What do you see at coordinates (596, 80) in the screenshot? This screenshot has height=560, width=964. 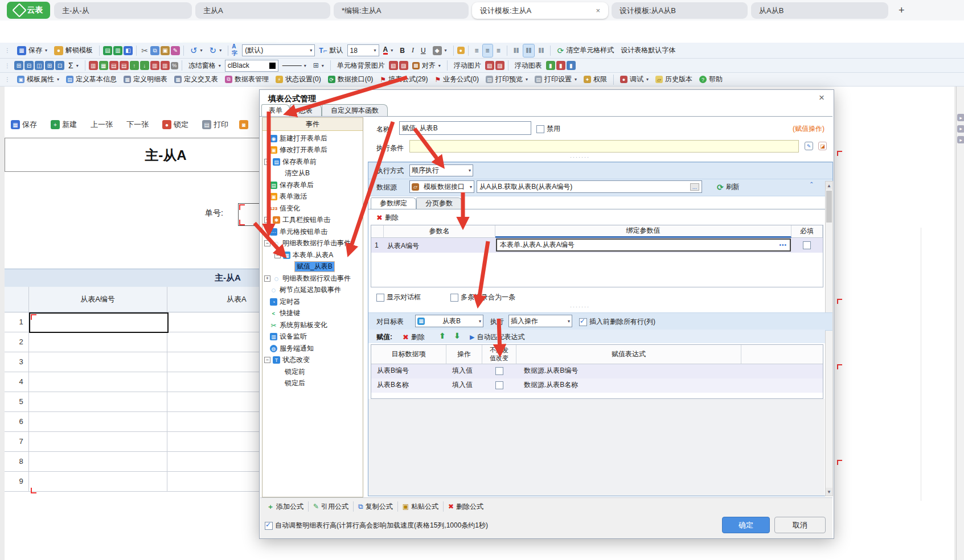 I see `permissions-button: ✦权限` at bounding box center [596, 80].